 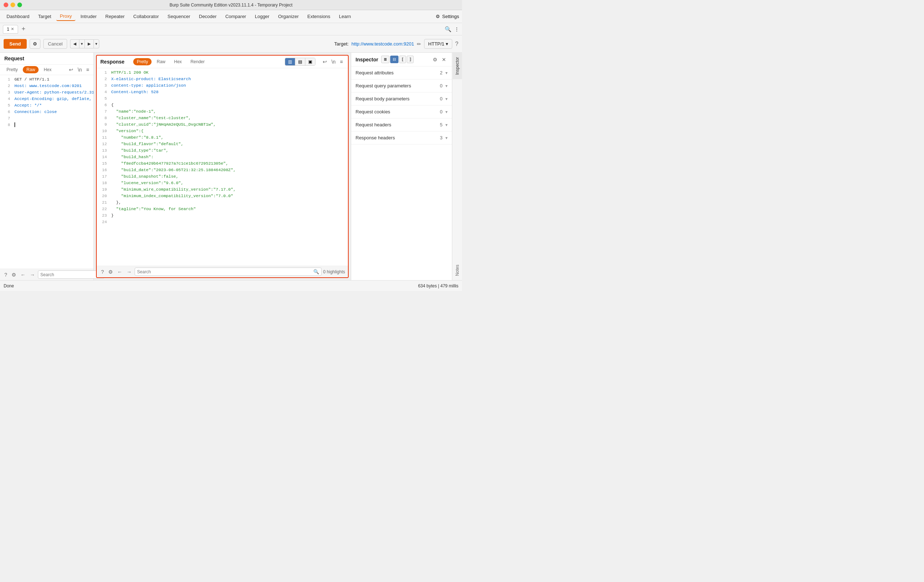 I want to click on resp-line-23: 23 }, so click(x=223, y=216).